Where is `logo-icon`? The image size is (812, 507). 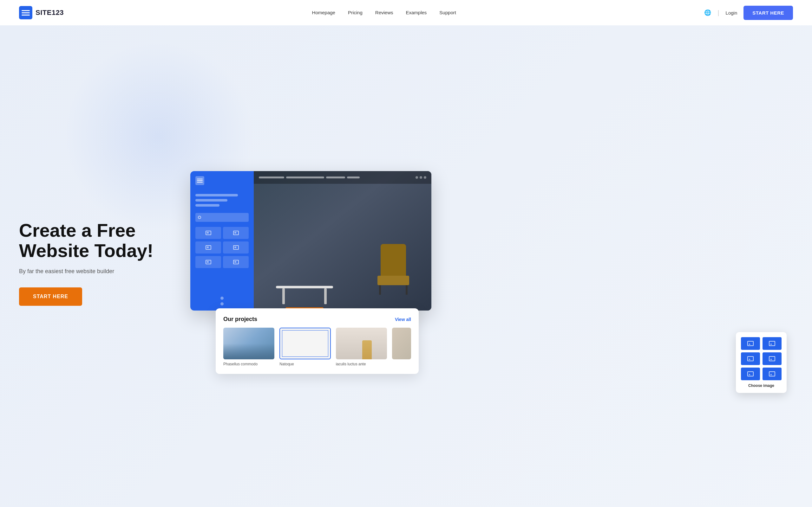
logo-icon is located at coordinates (26, 13).